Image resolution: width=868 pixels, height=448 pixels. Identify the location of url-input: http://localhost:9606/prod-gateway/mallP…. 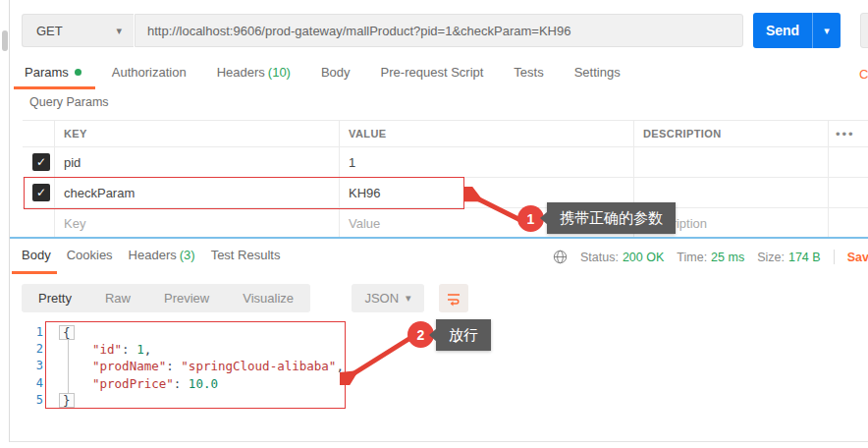
(439, 30).